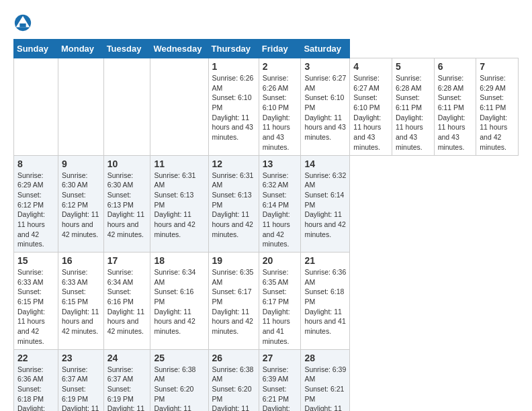 This screenshot has width=532, height=411. What do you see at coordinates (325, 66) in the screenshot?
I see `day-number: 3` at bounding box center [325, 66].